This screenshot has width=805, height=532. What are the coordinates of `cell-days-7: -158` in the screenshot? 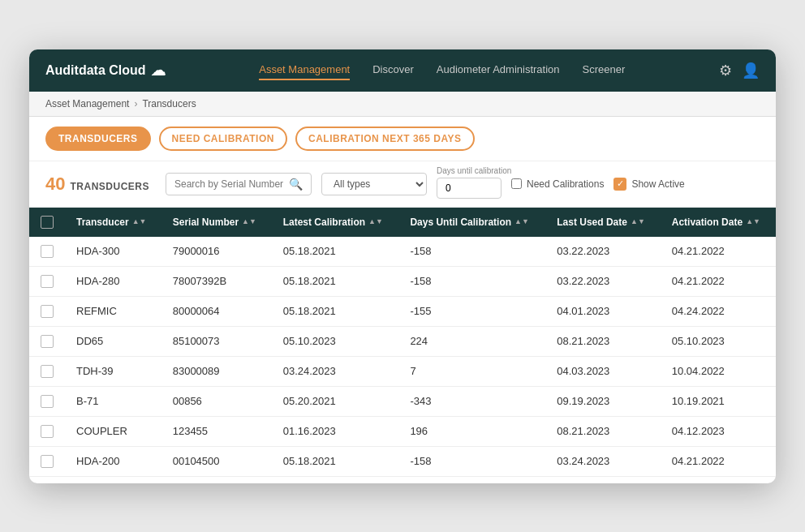 It's located at (472, 461).